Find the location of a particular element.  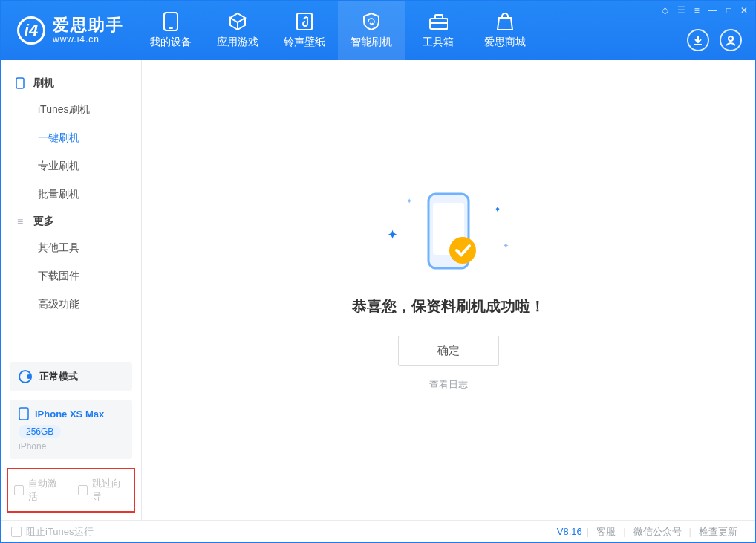

app-url: www.i4.cn is located at coordinates (88, 39).